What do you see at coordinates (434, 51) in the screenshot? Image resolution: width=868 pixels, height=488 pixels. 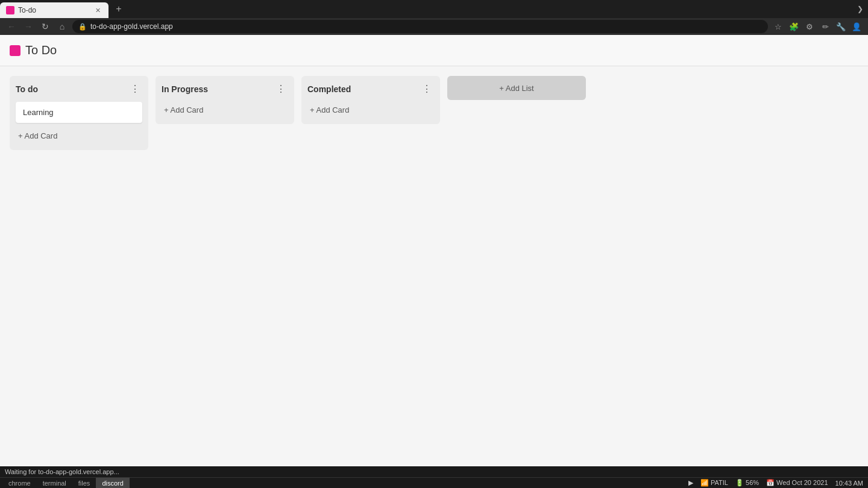 I see `app-header: To Do` at bounding box center [434, 51].